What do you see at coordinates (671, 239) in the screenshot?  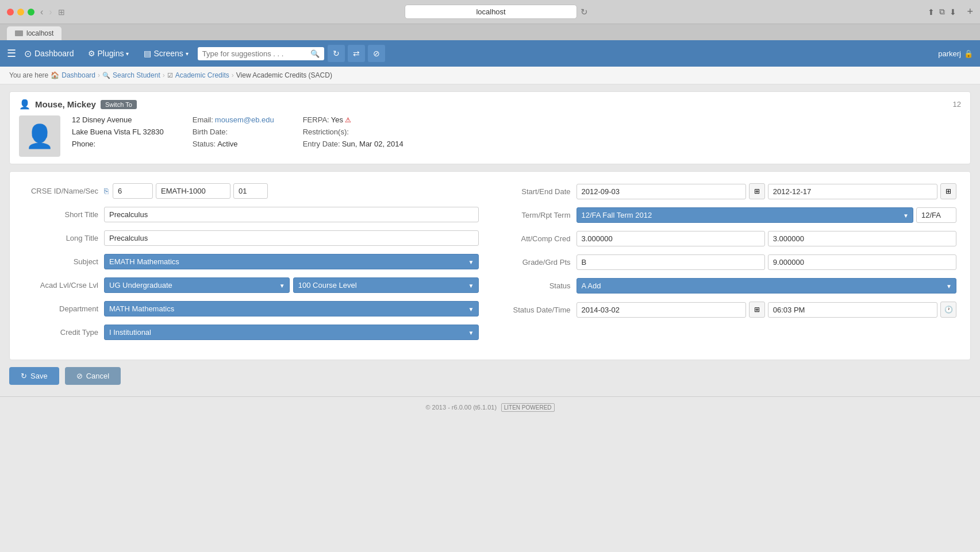 I see `att-cred-input` at bounding box center [671, 239].